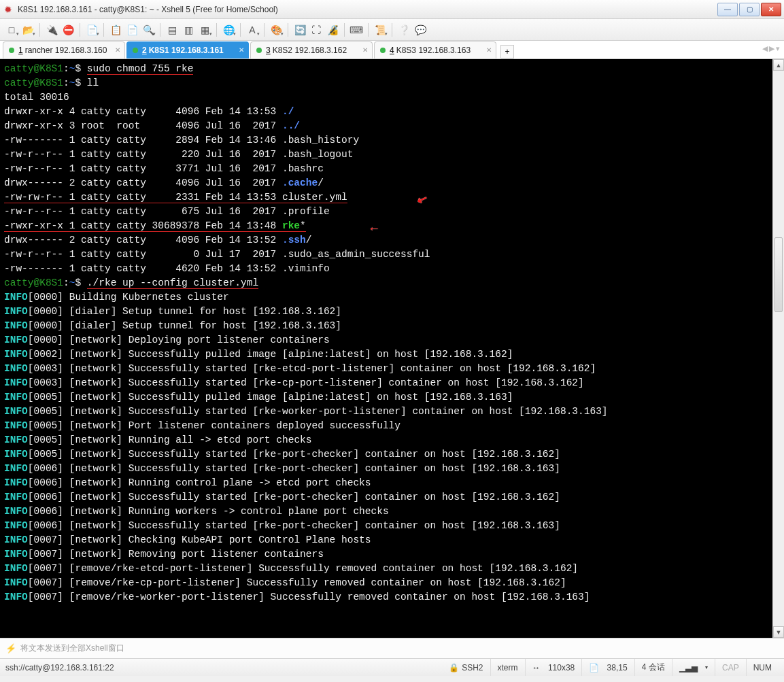 Image resolution: width=784 pixels, height=682 pixels. What do you see at coordinates (706, 668) in the screenshot?
I see `chevron-down-icon: ▾` at bounding box center [706, 668].